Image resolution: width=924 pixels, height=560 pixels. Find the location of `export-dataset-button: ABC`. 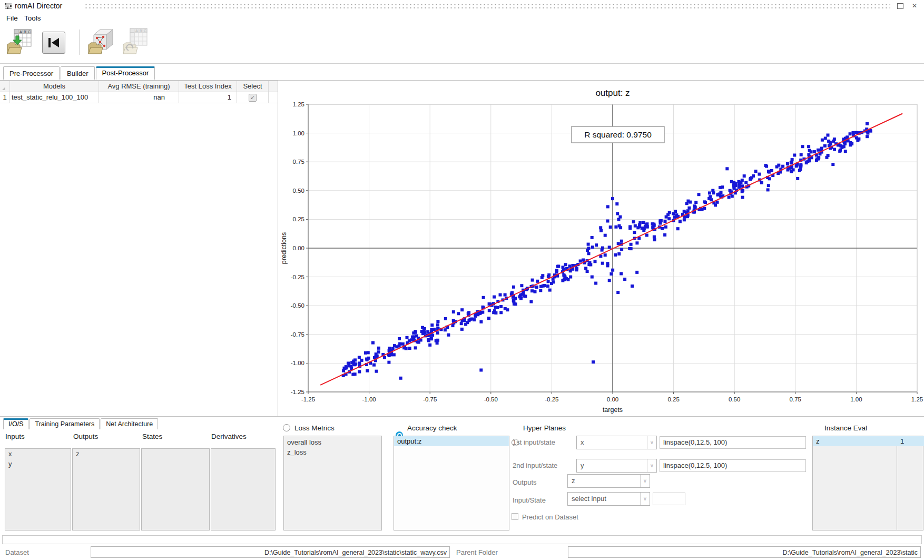

export-dataset-button: ABC is located at coordinates (135, 41).